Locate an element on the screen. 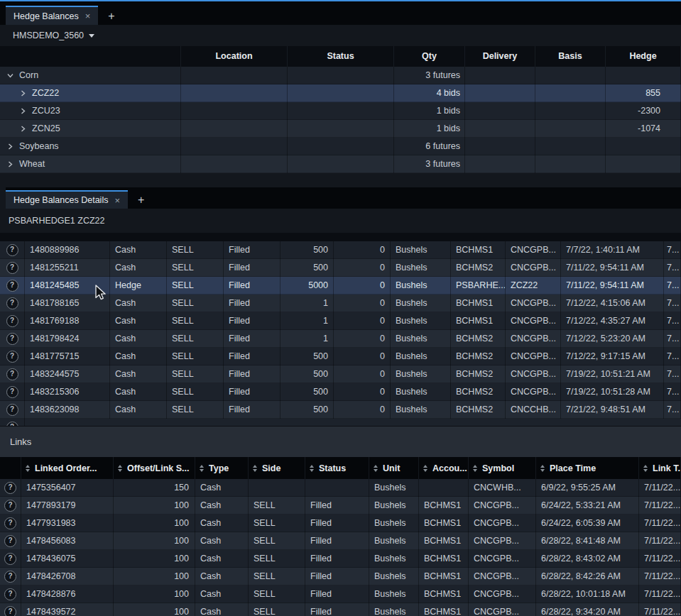  column-header-symbol: Symbol is located at coordinates (503, 468).